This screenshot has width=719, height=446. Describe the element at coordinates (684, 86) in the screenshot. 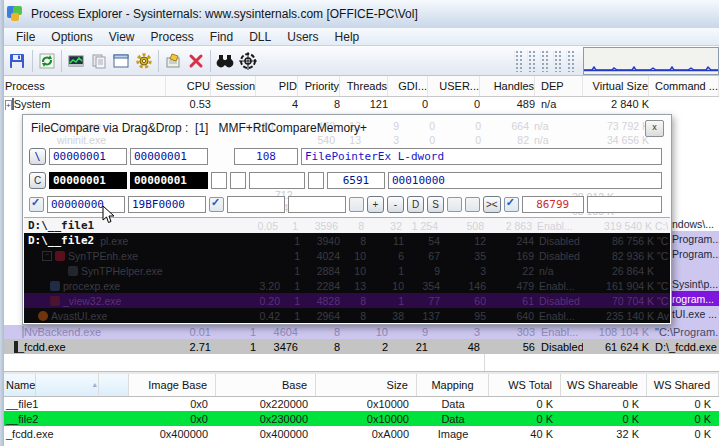

I see `col-command: Command ...` at that location.